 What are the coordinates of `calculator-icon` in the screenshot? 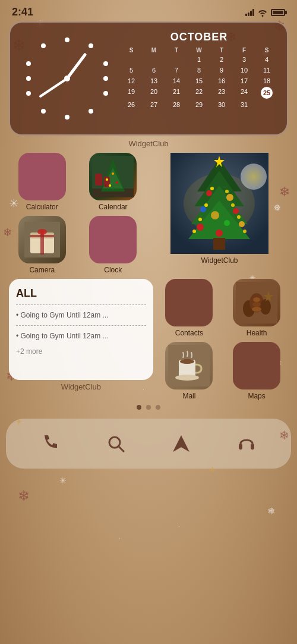 It's located at (42, 177).